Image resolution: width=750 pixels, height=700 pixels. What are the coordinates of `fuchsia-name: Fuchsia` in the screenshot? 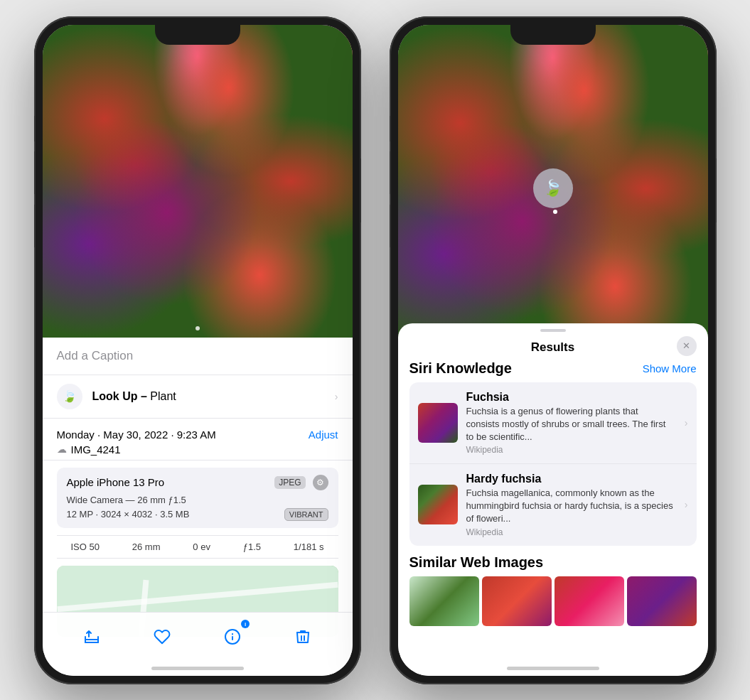 It's located at (570, 397).